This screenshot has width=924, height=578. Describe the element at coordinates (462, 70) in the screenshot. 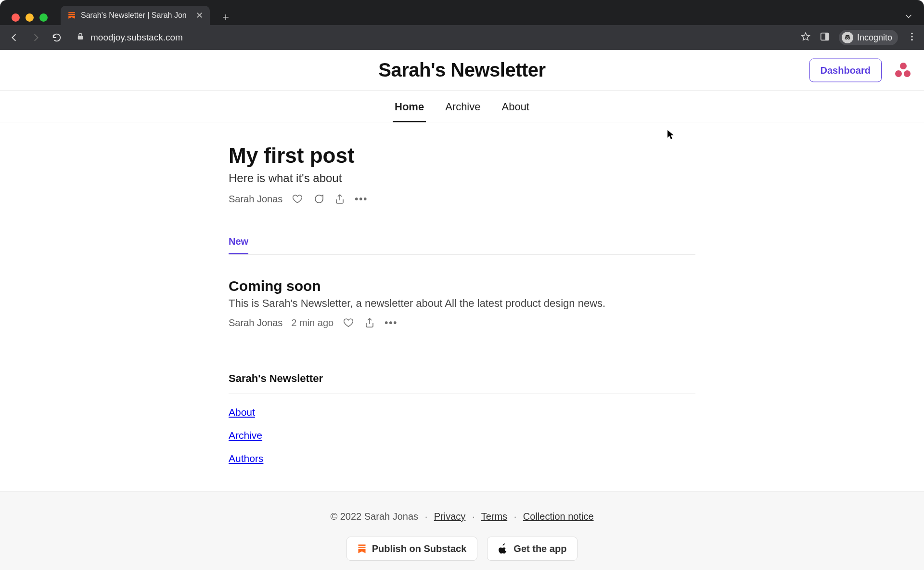

I see `site-topbar: Sarah's Newsletter Dashboard` at that location.